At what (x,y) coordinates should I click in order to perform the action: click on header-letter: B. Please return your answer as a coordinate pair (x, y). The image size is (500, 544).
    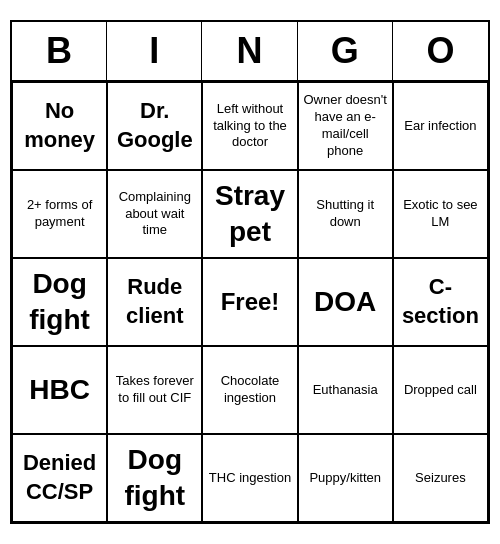
    Looking at the image, I should click on (60, 51).